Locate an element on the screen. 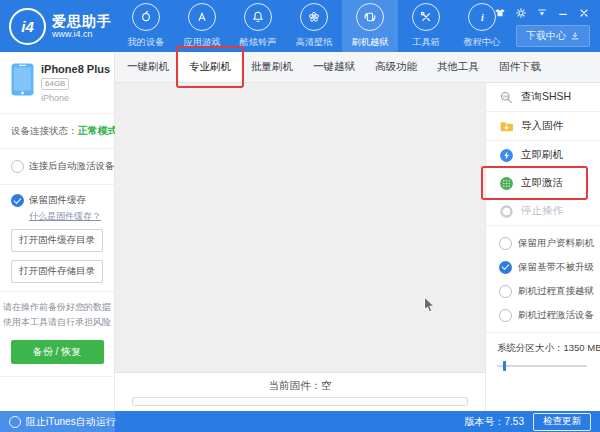  flash-now-icon is located at coordinates (506, 156).